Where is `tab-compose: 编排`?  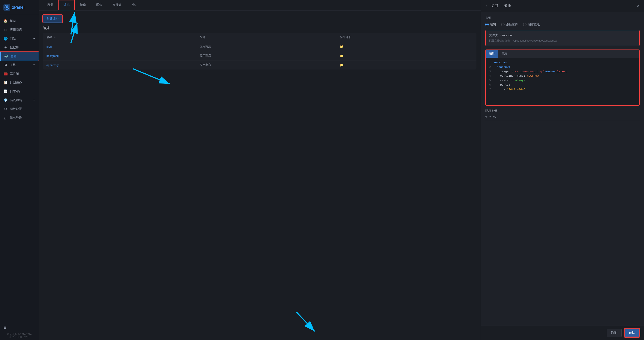
tab-compose: 编排 is located at coordinates (66, 5).